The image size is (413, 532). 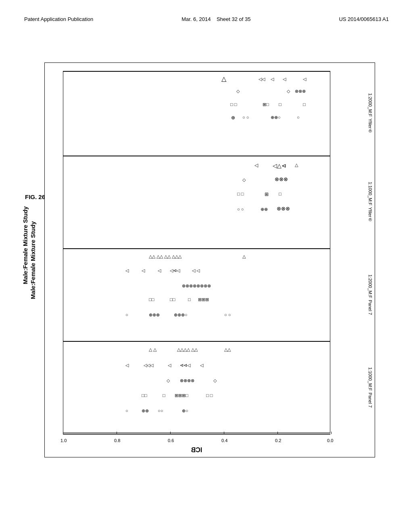 What do you see at coordinates (152, 350) in the screenshot?
I see `s4-r1-sym1: △ △` at bounding box center [152, 350].